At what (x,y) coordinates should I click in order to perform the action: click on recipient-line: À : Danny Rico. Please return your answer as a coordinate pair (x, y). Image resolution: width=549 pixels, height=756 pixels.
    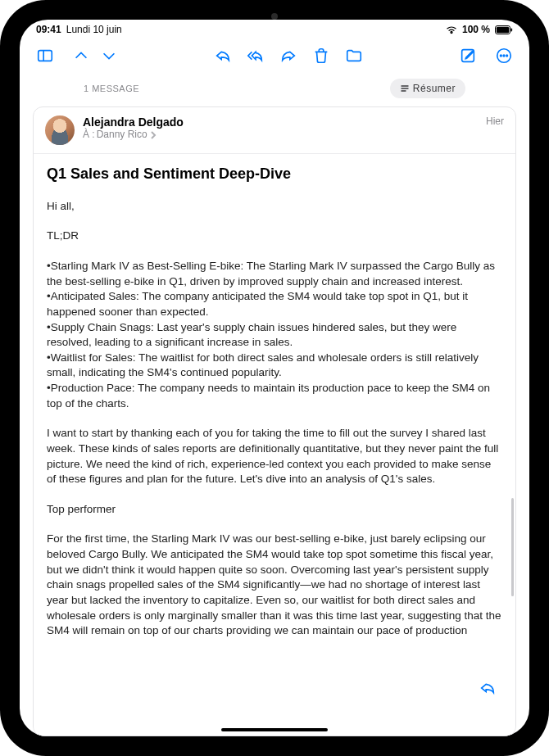
    Looking at the image, I should click on (293, 134).